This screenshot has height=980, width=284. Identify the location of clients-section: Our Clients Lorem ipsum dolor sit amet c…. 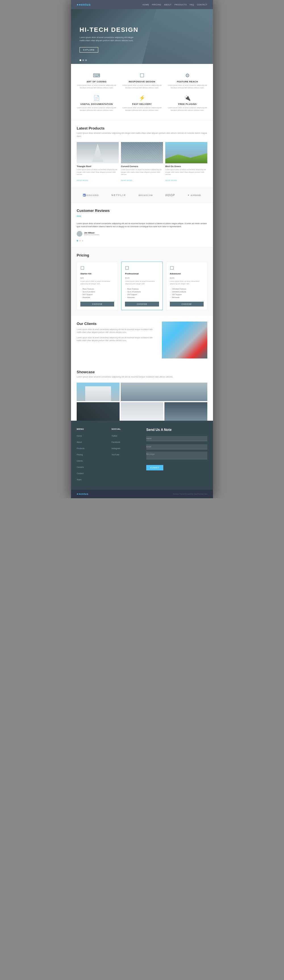
(142, 340).